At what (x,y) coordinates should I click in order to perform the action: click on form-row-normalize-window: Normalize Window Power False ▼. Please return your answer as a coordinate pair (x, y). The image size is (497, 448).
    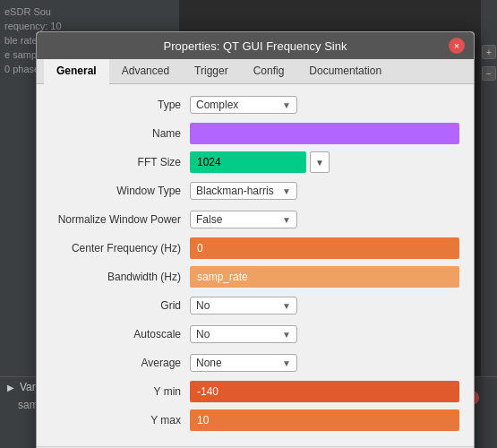
    Looking at the image, I should click on (255, 220).